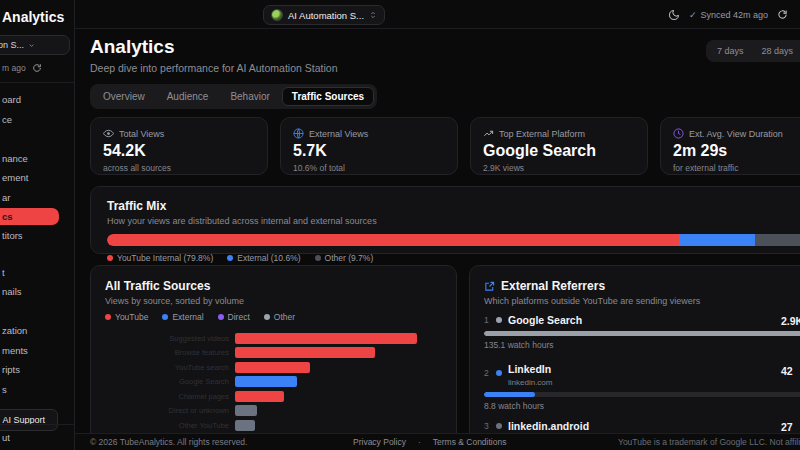 The height and width of the screenshot is (450, 800). What do you see at coordinates (179, 168) in the screenshot?
I see `stat-subtext: across all sources` at bounding box center [179, 168].